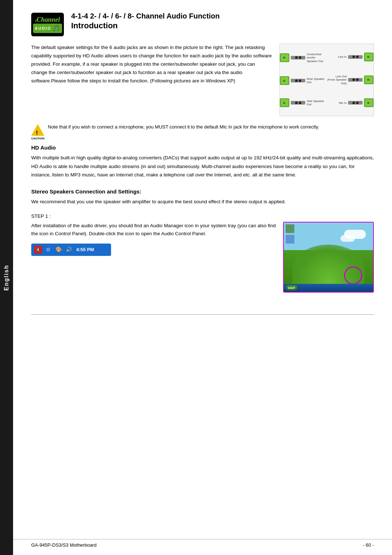 Image resolution: width=392 pixels, height=555 pixels. What do you see at coordinates (184, 127) in the screenshot?
I see `caution-message: Note that if you wish to connect a micro…` at bounding box center [184, 127].